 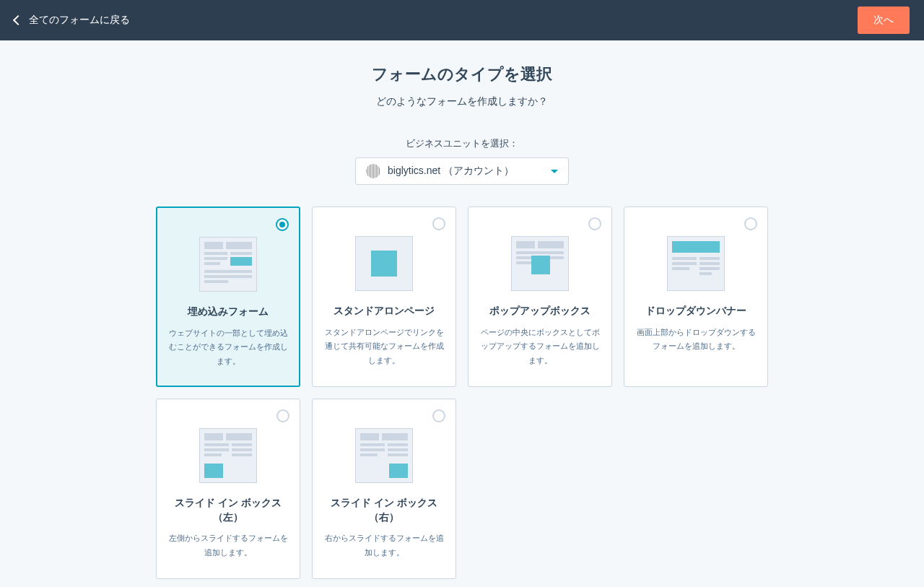 What do you see at coordinates (384, 297) in the screenshot?
I see `form-type-card-standalone: スタンドアロンページ スタンドアロンページでリンクを通じて共有可能なフォームを作…` at bounding box center [384, 297].